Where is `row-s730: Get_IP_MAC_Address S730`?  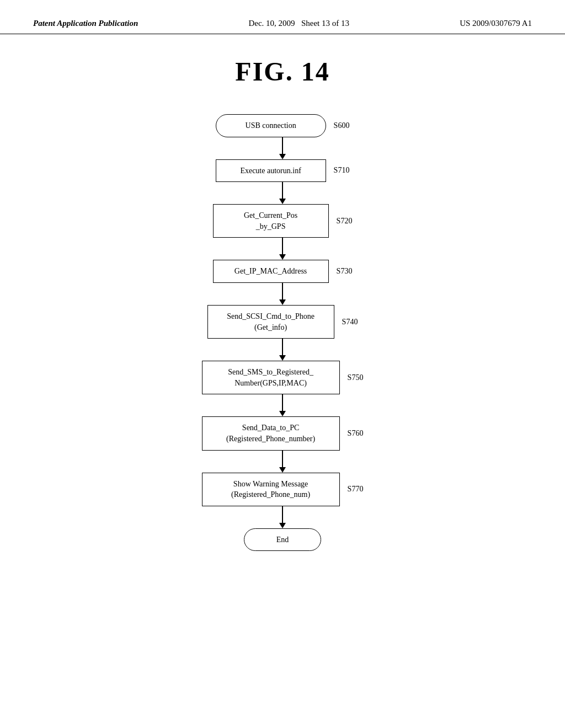 row-s730: Get_IP_MAC_Address S730 is located at coordinates (282, 271).